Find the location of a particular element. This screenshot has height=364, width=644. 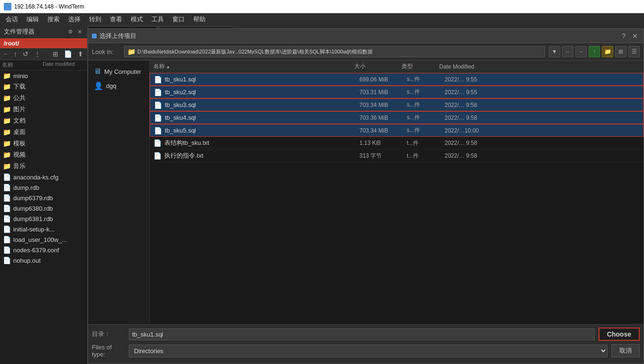

sidebar-menu-btn: ⋮ is located at coordinates (37, 54).